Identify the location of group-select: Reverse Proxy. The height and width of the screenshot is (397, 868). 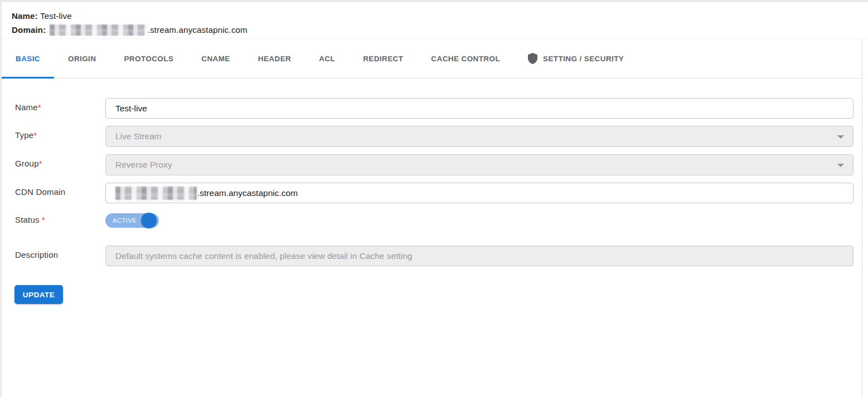
(479, 165).